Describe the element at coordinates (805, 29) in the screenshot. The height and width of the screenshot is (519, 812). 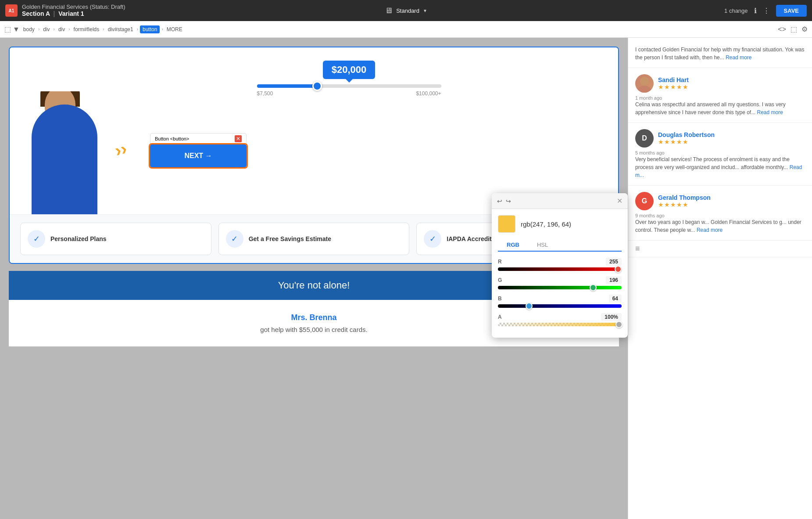
I see `settings-icon: ⚙` at that location.